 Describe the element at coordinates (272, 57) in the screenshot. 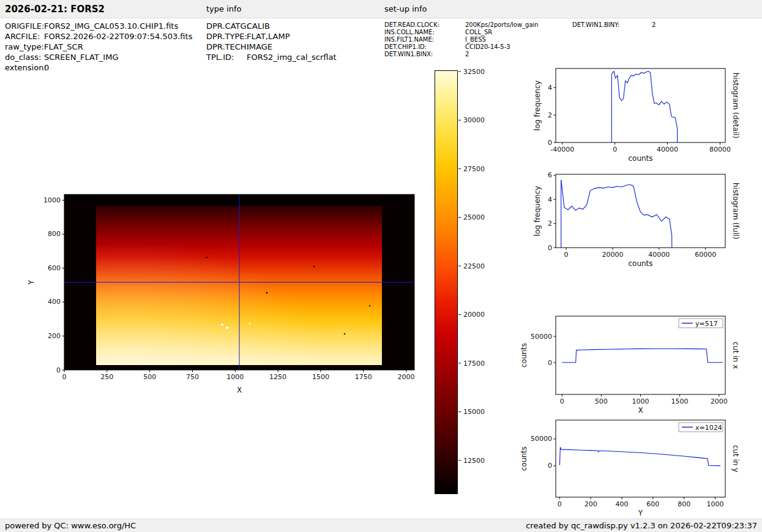

I see `info-row: TPL.ID:FORS2_img_cal_scrflat` at that location.